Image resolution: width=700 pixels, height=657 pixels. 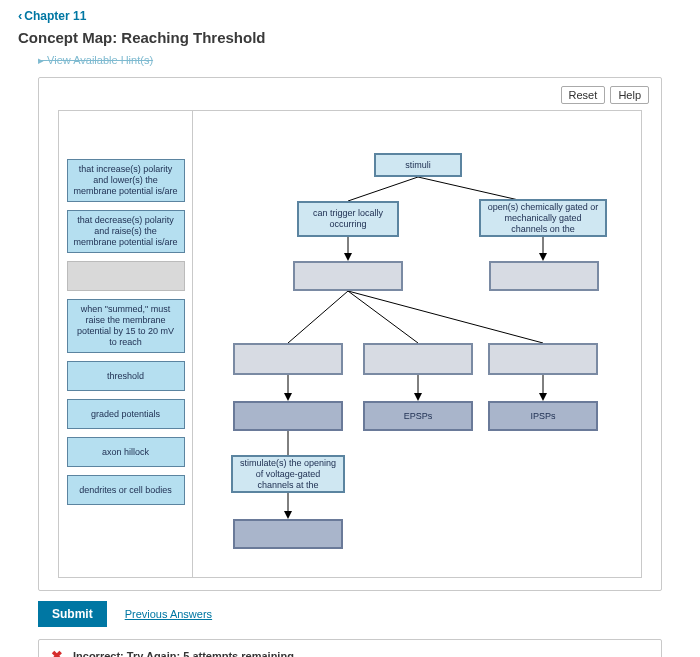 I want to click on incorrect-icon: ✖, so click(x=57, y=652).